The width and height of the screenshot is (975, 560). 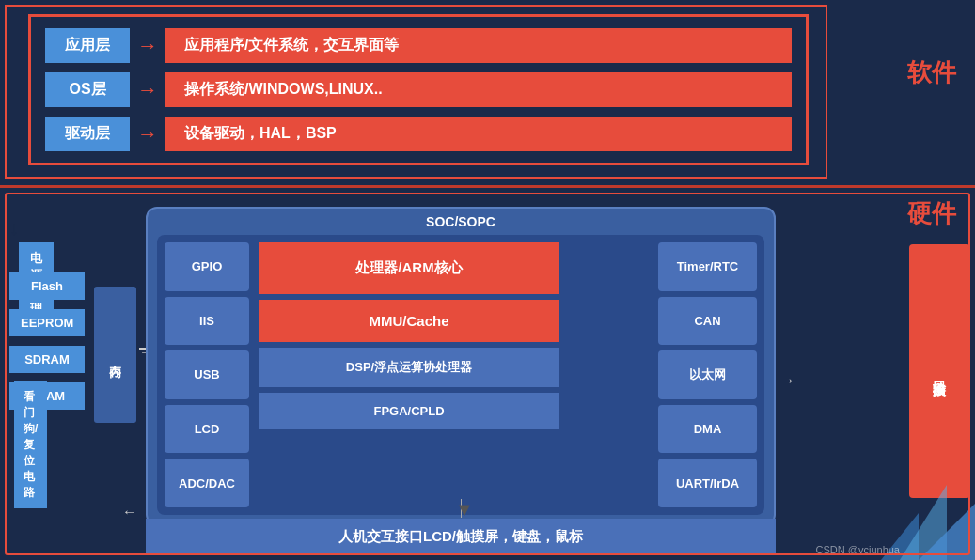 What do you see at coordinates (87, 45) in the screenshot?
I see `app-layer-label: 应用层` at bounding box center [87, 45].